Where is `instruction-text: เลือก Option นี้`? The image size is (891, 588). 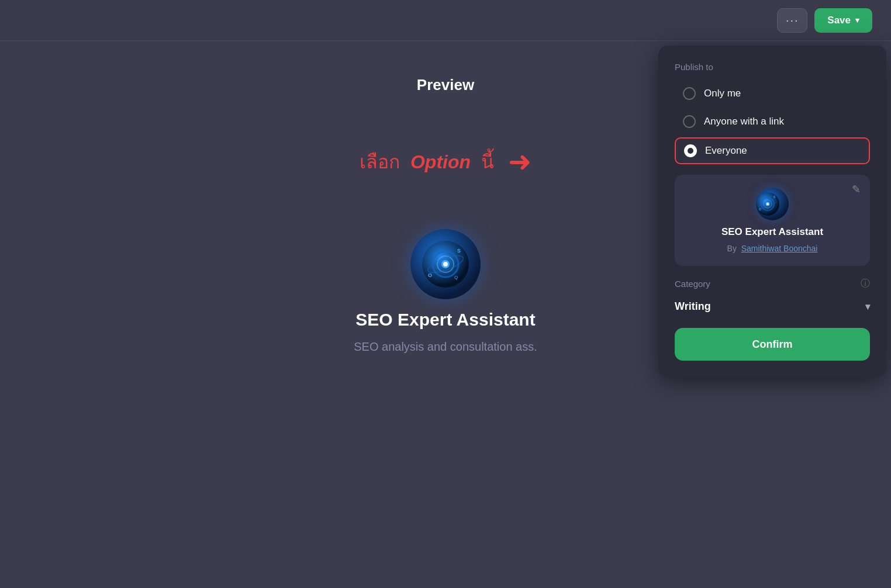 instruction-text: เลือก Option นี้ is located at coordinates (427, 161).